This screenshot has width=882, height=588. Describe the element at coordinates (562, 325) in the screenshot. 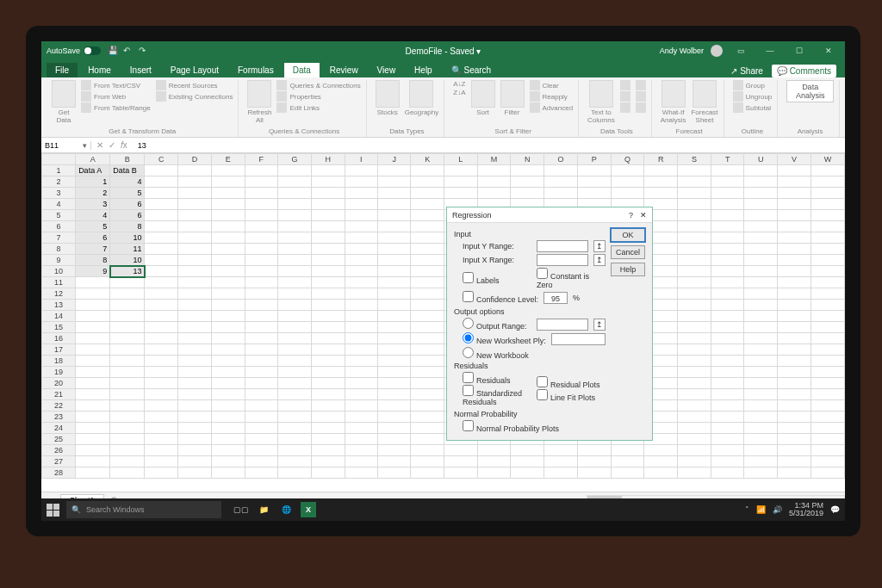

I see `output-range-input` at that location.